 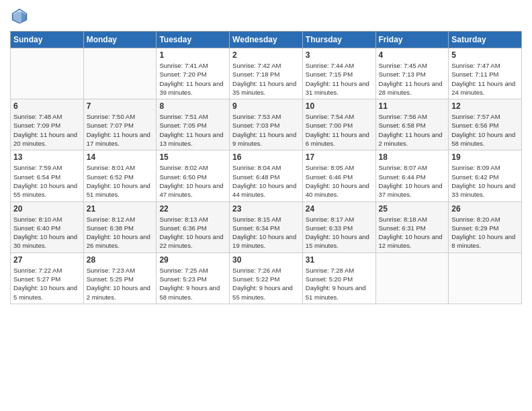 What do you see at coordinates (266, 176) in the screenshot?
I see `week-row-3: 13Sunrise: 7:59 AM Sunset: 6:54 PM Dayli…` at bounding box center [266, 176].